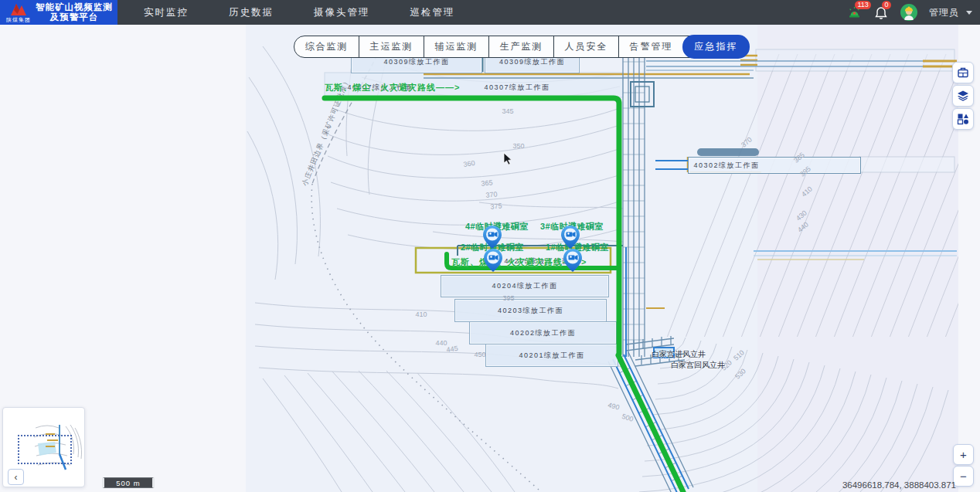  What do you see at coordinates (525, 286) in the screenshot?
I see `face-40204: 40204综放工作面` at bounding box center [525, 286].